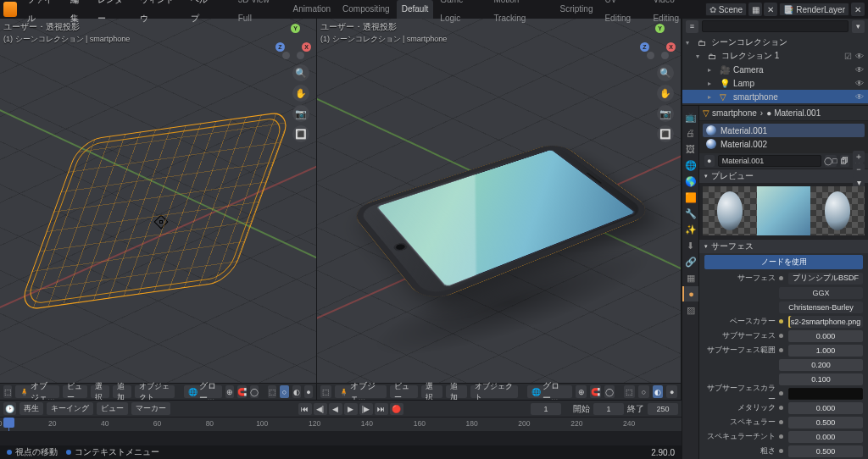 The height and width of the screenshot is (459, 868). What do you see at coordinates (366, 9) in the screenshot?
I see `tab-compositing: Compositing` at bounding box center [366, 9].